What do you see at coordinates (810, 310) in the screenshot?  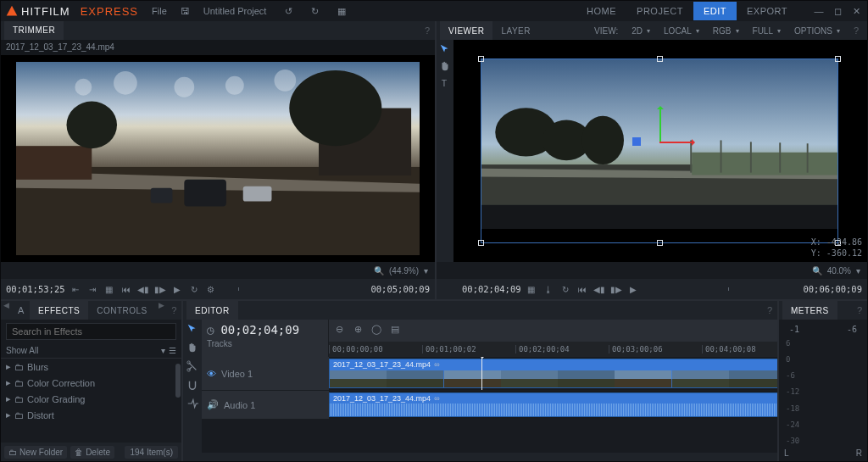 I see `meters-tab: METERS` at bounding box center [810, 310].